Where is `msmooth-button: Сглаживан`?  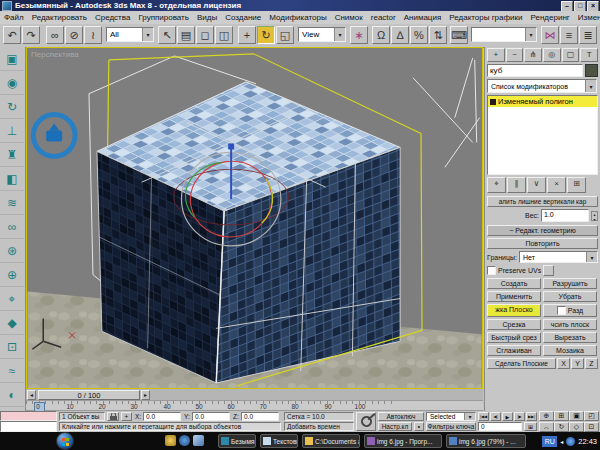 msmooth-button: Сглаживан is located at coordinates (514, 350).